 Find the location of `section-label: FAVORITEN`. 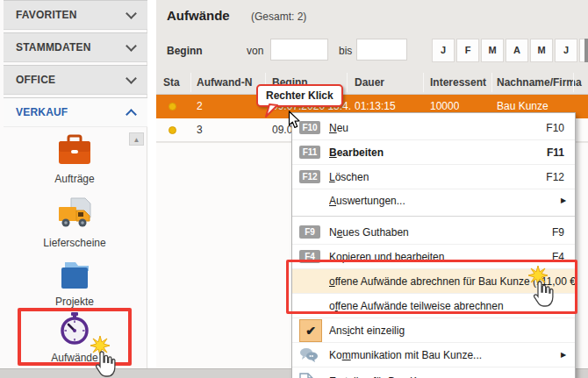

section-label: FAVORITEN is located at coordinates (47, 15).